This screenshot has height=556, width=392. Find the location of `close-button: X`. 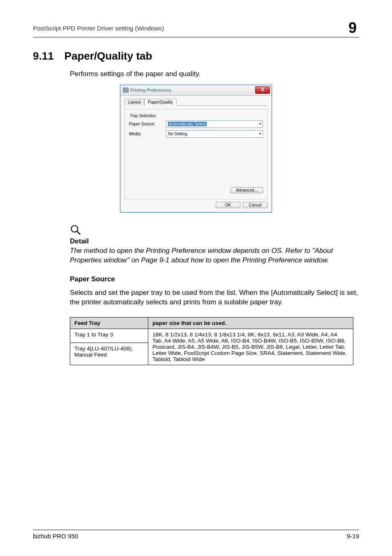

close-button: X is located at coordinates (263, 90).